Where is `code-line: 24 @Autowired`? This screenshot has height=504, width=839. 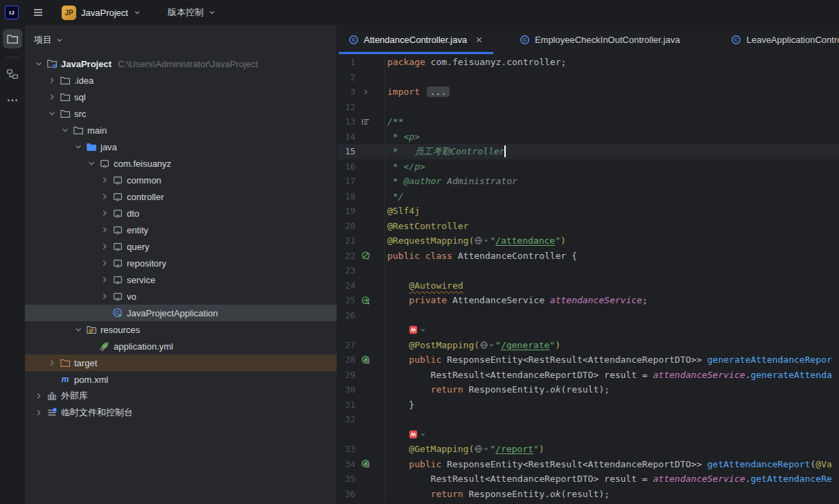 code-line: 24 @Autowired is located at coordinates (588, 286).